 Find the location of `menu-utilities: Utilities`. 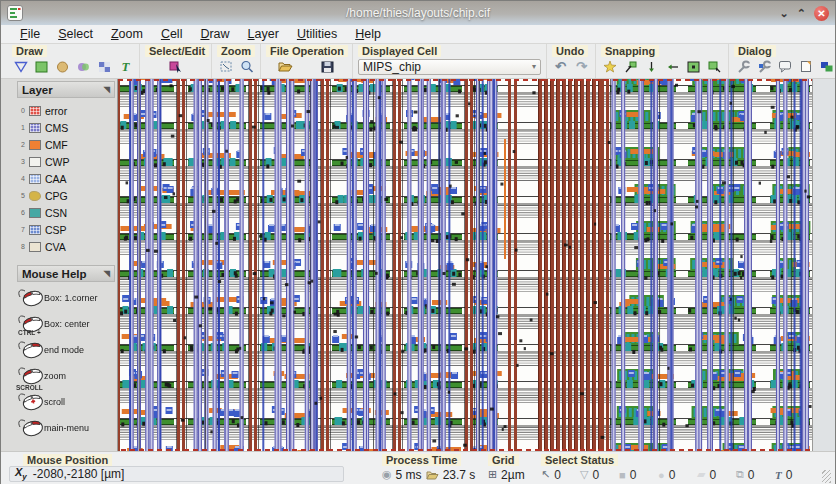

menu-utilities: Utilities is located at coordinates (317, 34).